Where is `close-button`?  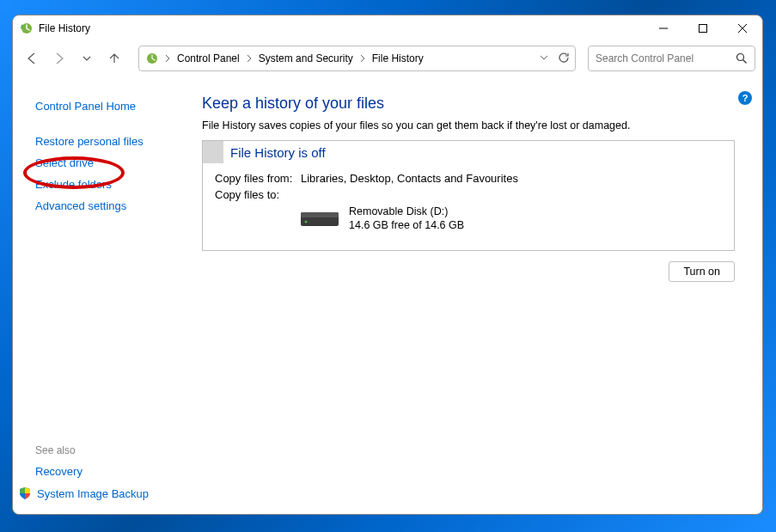
close-button is located at coordinates (742, 28).